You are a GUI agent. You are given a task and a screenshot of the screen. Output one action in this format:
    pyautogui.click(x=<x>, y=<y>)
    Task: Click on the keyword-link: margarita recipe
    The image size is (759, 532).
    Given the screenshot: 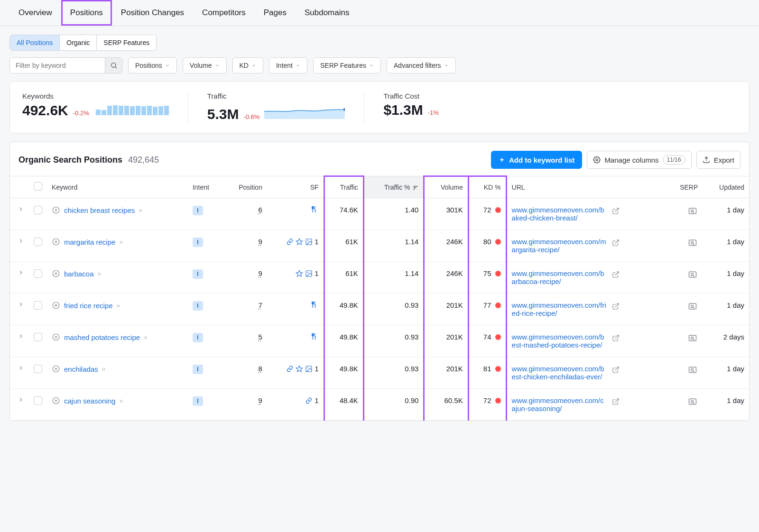 What is the action you would take?
    pyautogui.click(x=90, y=242)
    